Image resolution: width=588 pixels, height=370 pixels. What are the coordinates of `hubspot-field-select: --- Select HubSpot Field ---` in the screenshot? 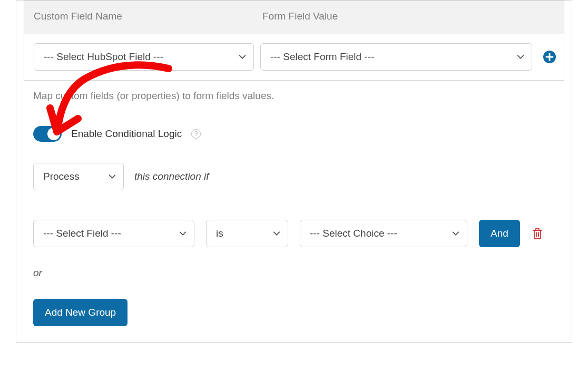 It's located at (144, 57).